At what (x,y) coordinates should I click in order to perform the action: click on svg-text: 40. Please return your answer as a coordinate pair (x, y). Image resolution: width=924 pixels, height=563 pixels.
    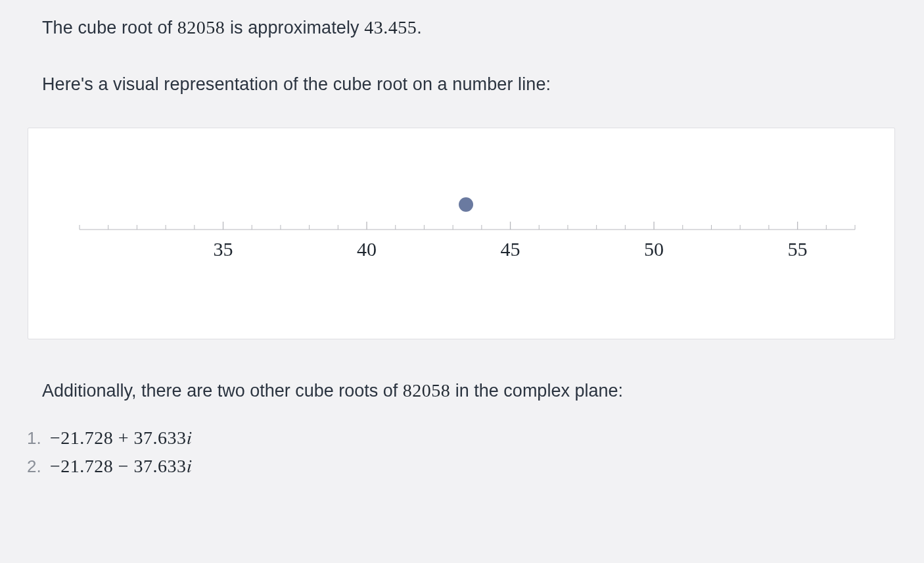
    Looking at the image, I should click on (367, 249).